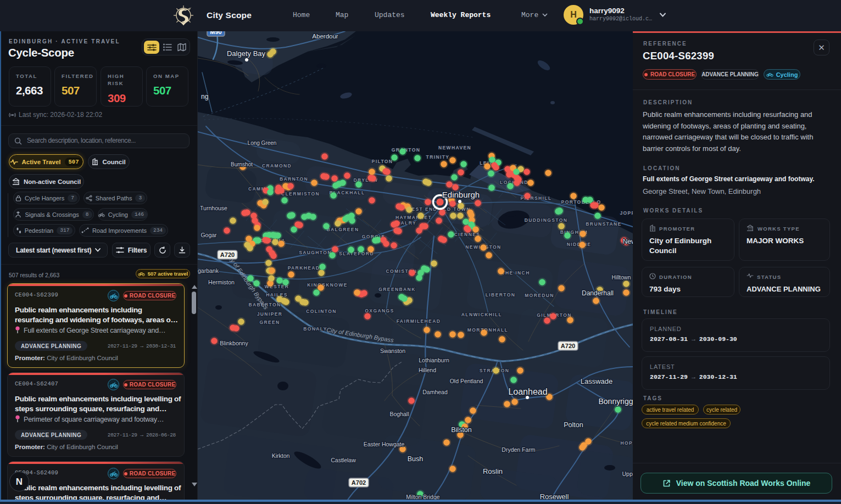 Image resolution: width=841 pixels, height=504 pixels. I want to click on svg-text: Hilltown, so click(621, 278).